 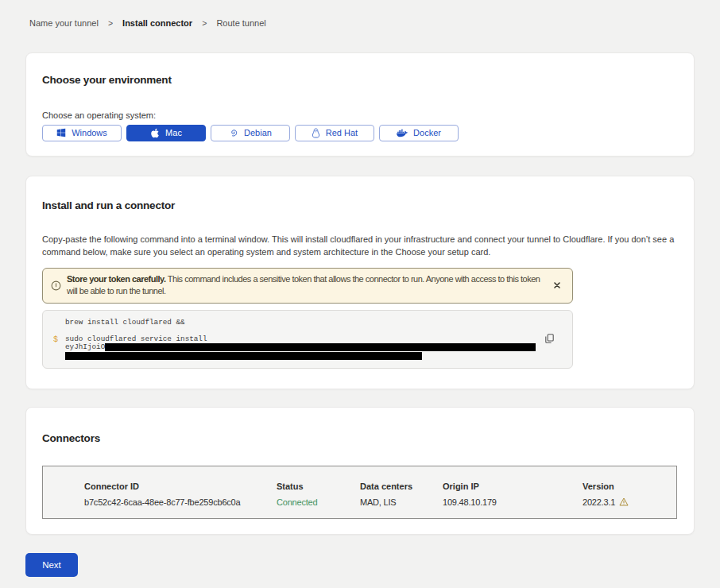 What do you see at coordinates (401, 502) in the screenshot?
I see `connector-data-centers-value: MAD, LIS` at bounding box center [401, 502].